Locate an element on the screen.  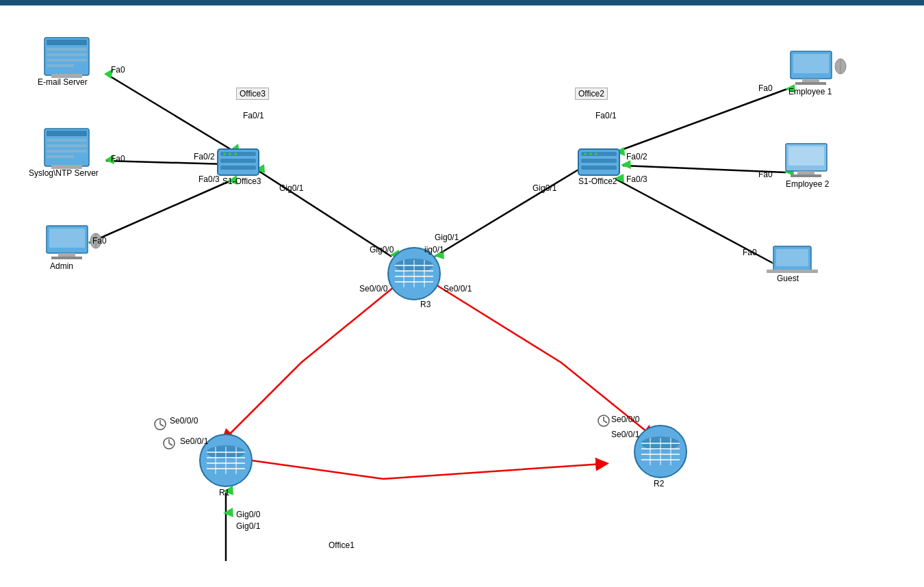
iig01-label: iig0/1 is located at coordinates (434, 250).